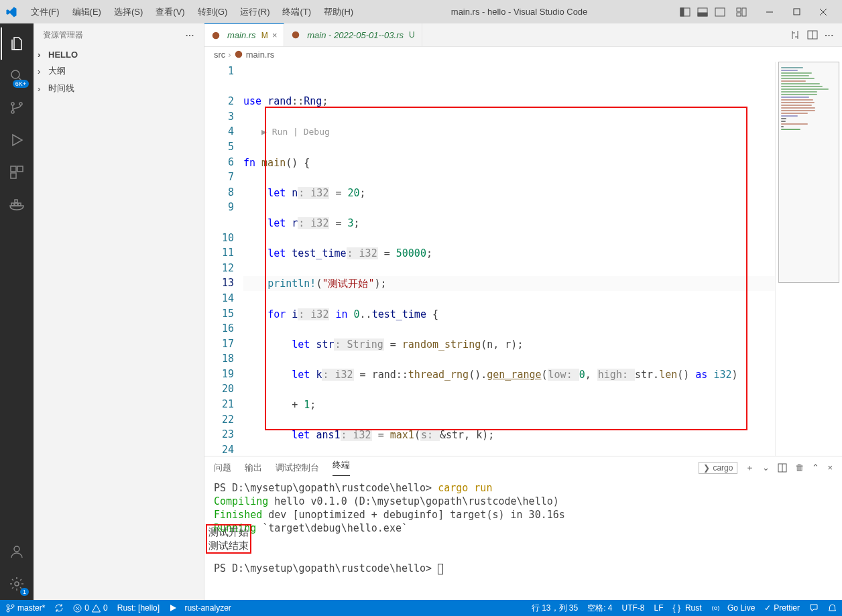  I want to click on sidebar-section-timeline: ›时间线, so click(119, 88).